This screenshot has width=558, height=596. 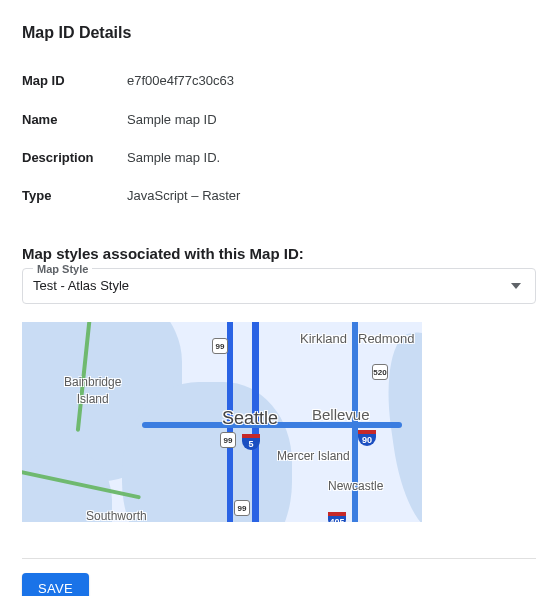 I want to click on value-name: Sample map ID, so click(x=172, y=120).